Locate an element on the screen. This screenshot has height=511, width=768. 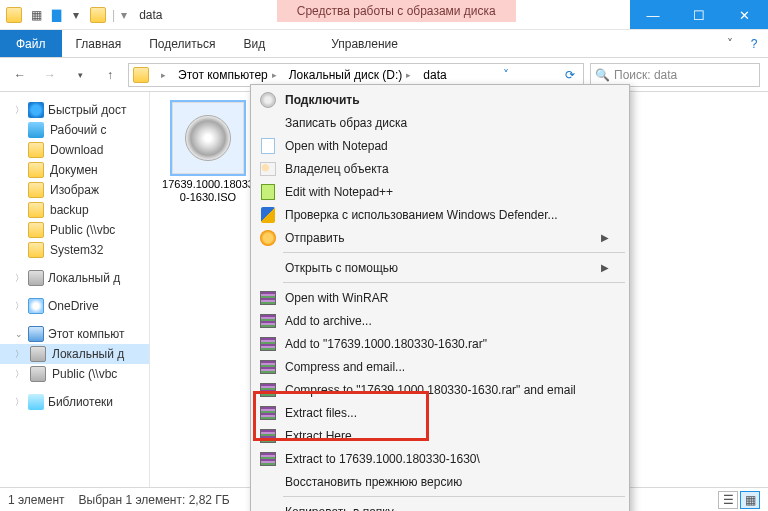
view-icons-button: ▦ is located at coordinates (750, 500).